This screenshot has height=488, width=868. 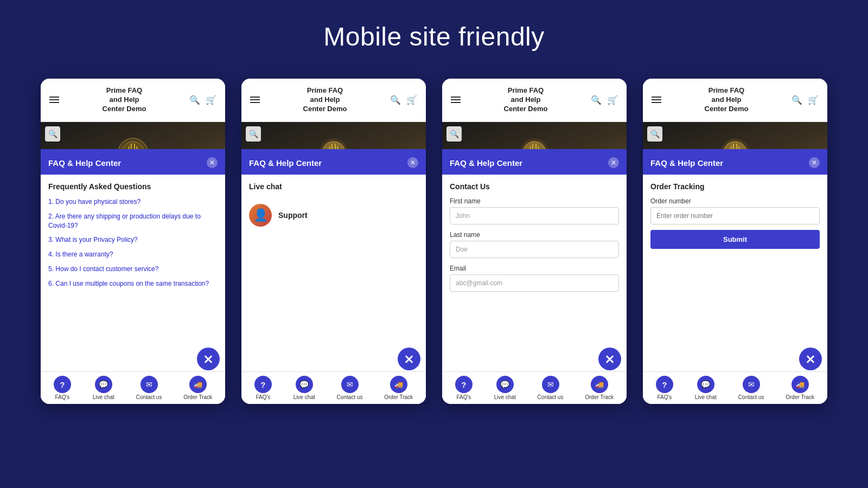 What do you see at coordinates (62, 388) in the screenshot?
I see `nav-faq-1: FAQ's` at bounding box center [62, 388].